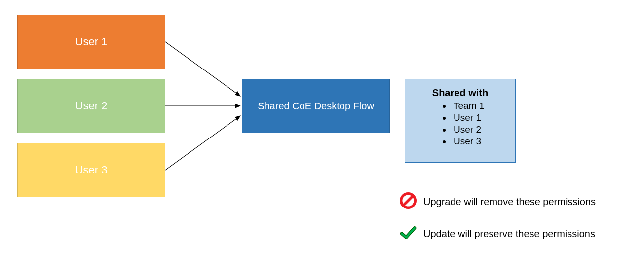  Describe the element at coordinates (316, 106) in the screenshot. I see `shared-flow-label: Shared CoE Desktop Flow` at that location.